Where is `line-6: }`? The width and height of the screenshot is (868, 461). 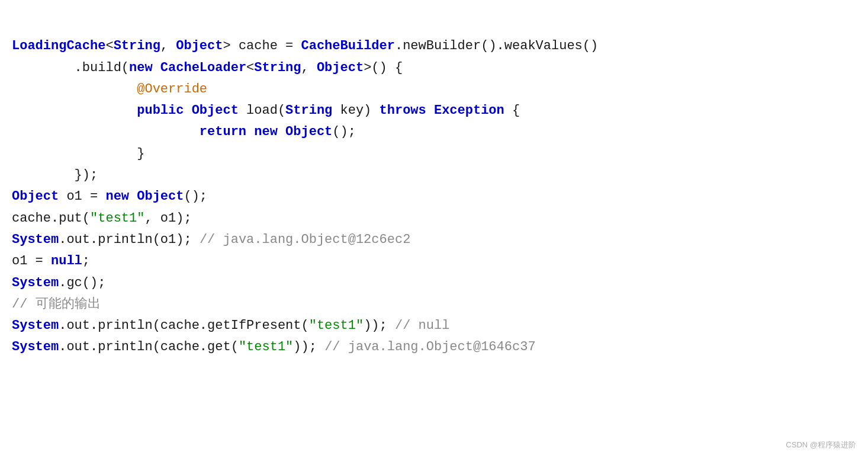 line-6: } is located at coordinates (78, 154).